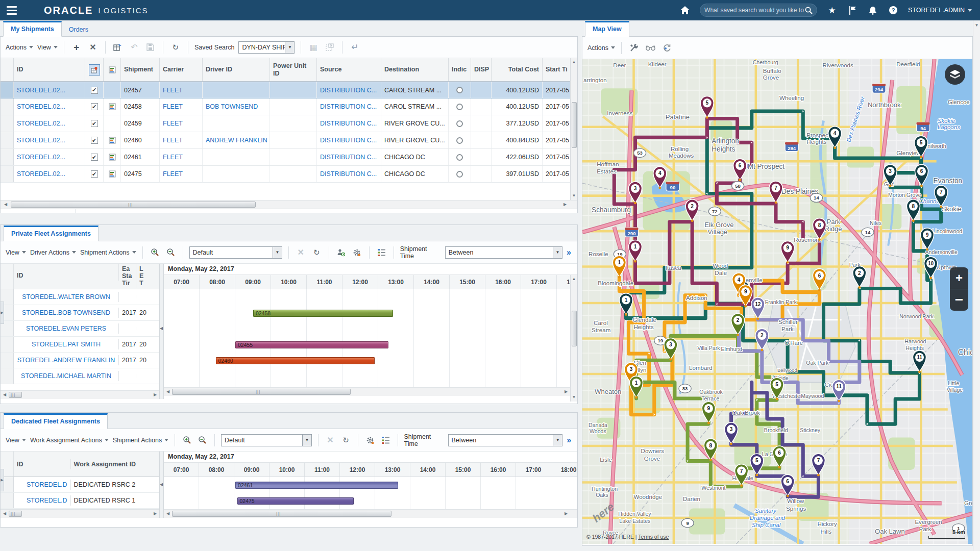 The width and height of the screenshot is (980, 551). I want to click on driver-availability-icon, so click(341, 253).